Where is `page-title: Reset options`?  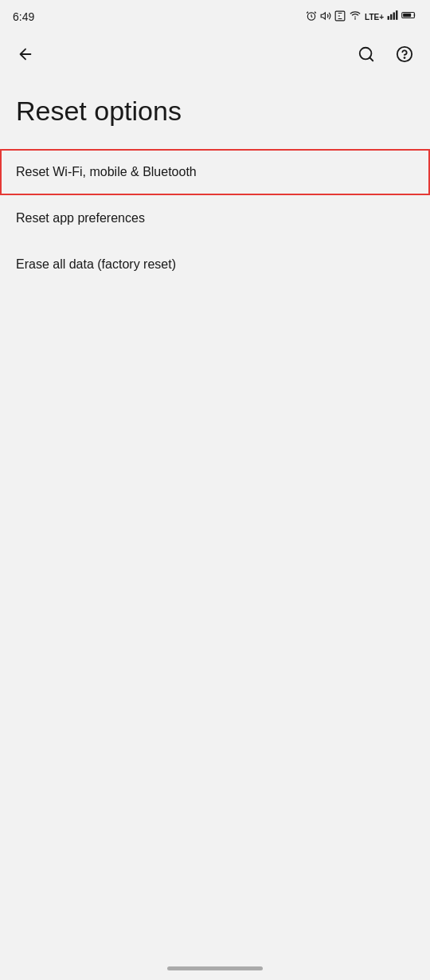
page-title: Reset options is located at coordinates (215, 112).